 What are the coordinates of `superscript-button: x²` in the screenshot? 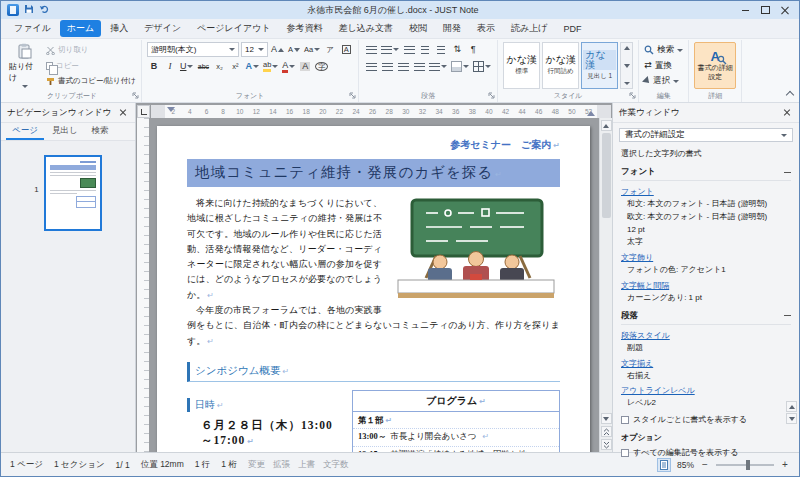 It's located at (235, 66).